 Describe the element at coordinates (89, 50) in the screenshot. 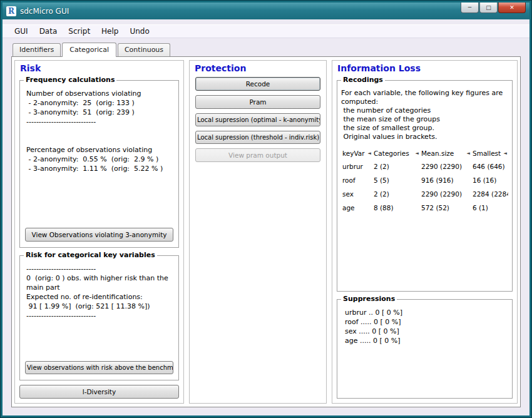

I see `tab-categorical: Categorical` at that location.